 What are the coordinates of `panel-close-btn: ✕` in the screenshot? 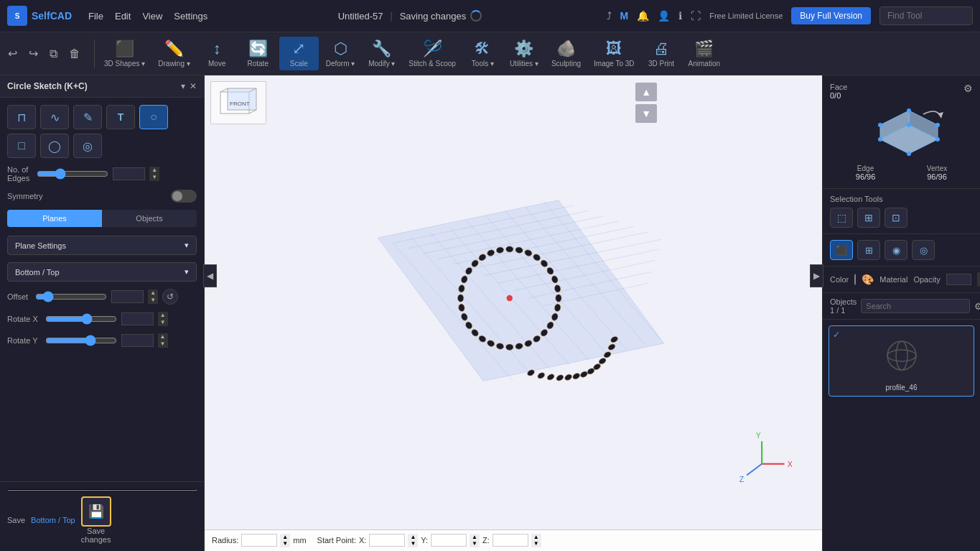 It's located at (193, 86).